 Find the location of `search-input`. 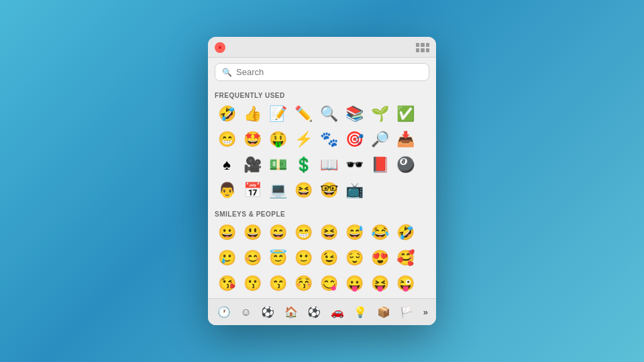

search-input is located at coordinates (329, 72).